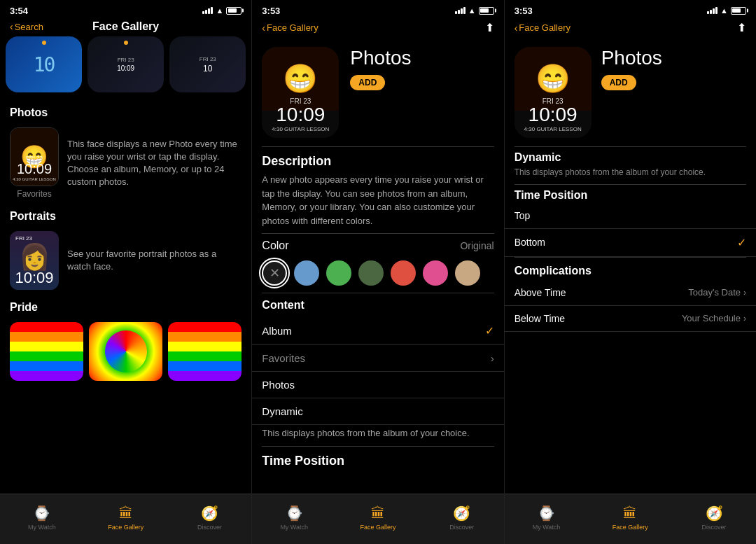 This screenshot has width=756, height=544. I want to click on discover-label-3: Discover, so click(714, 527).